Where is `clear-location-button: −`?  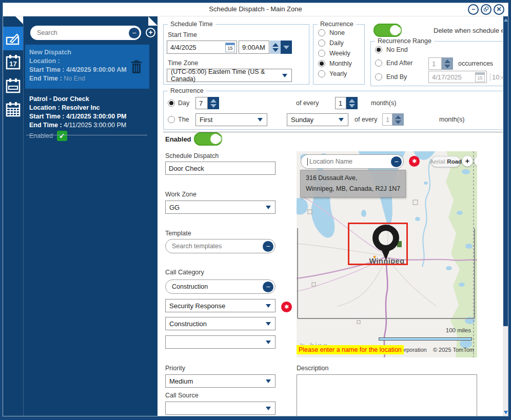 clear-location-button: − is located at coordinates (396, 162).